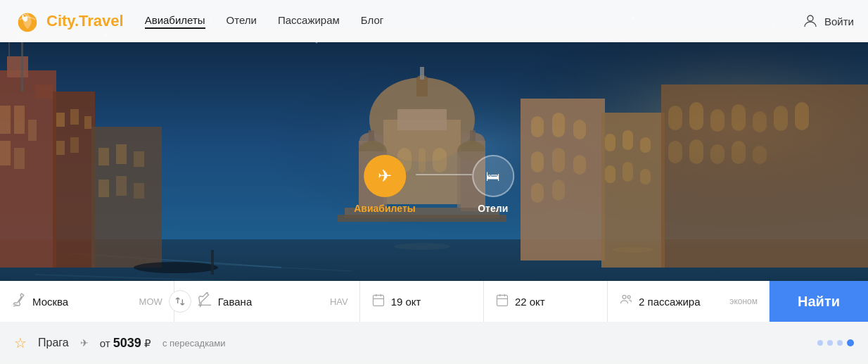  I want to click on to-city: Гавана, so click(269, 301).